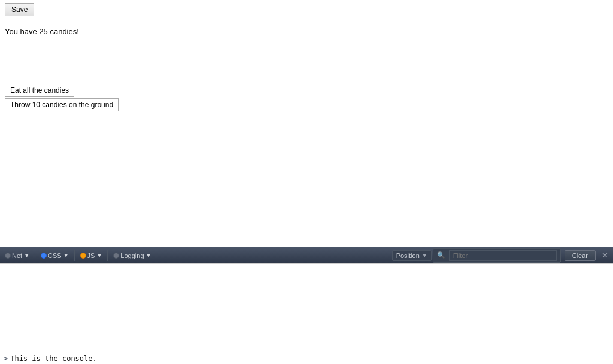  Describe the element at coordinates (6, 359) in the screenshot. I see `console-prompt: >` at that location.